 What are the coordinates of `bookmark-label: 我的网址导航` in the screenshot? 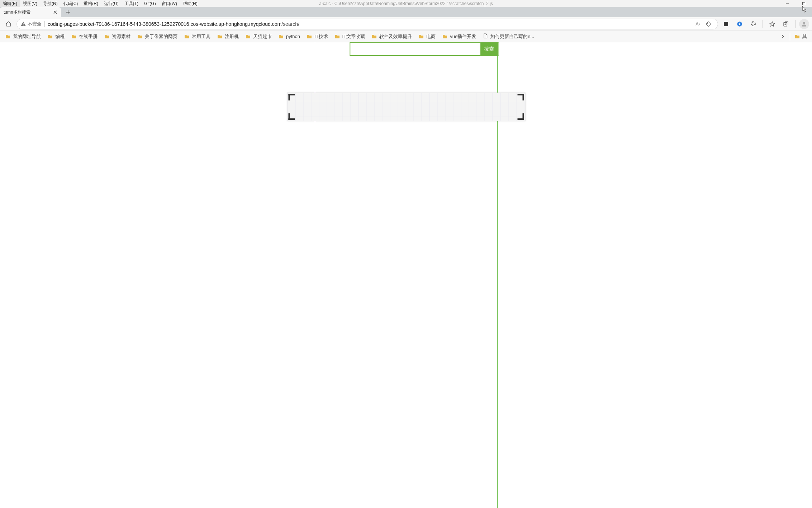 It's located at (27, 37).